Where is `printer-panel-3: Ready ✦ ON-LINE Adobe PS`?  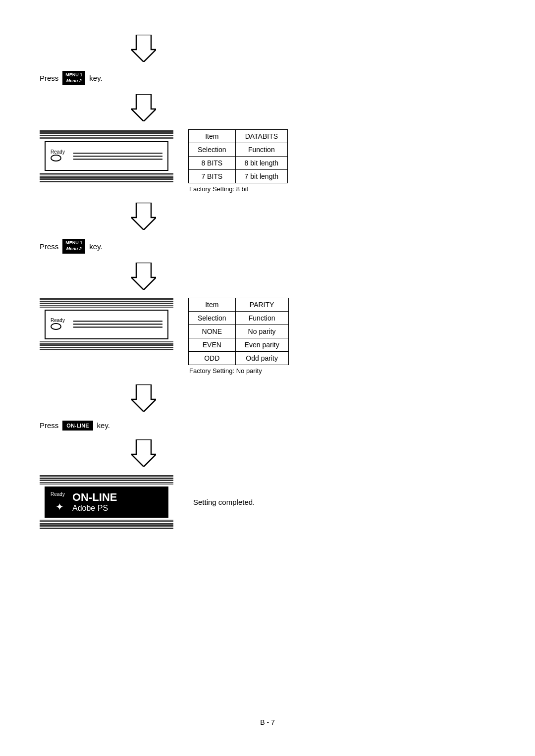
printer-panel-3: Ready ✦ ON-LINE Adobe PS is located at coordinates (107, 502).